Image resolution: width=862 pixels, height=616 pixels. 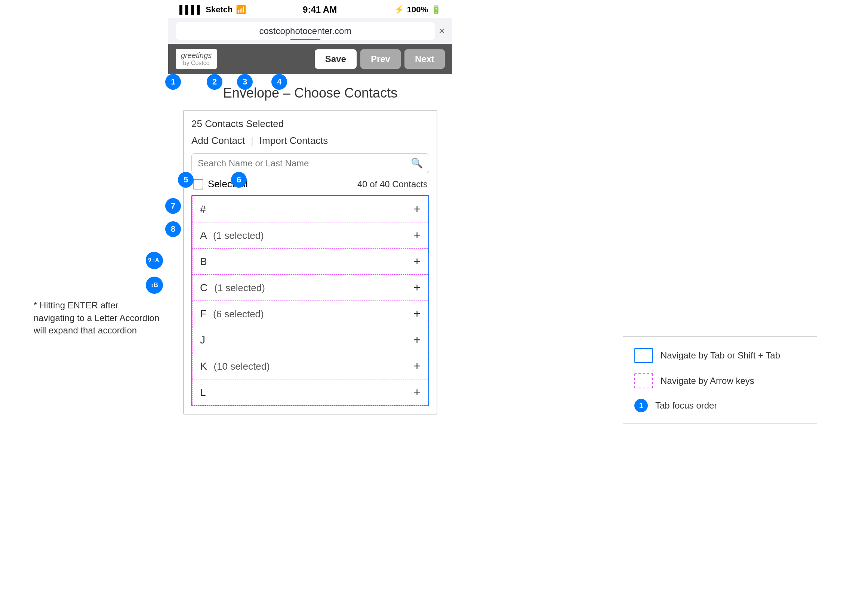 I want to click on step-badge-2: 2, so click(x=215, y=82).